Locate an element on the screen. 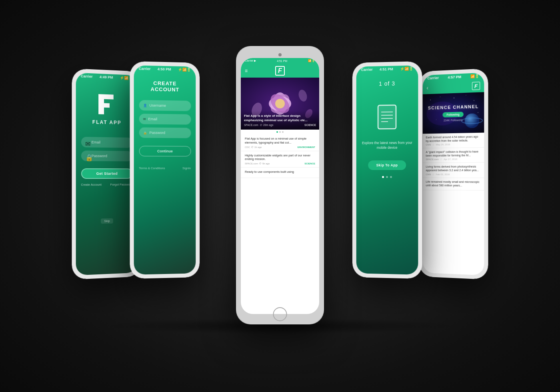 This screenshot has width=560, height=392. phone2-username-label: Username is located at coordinates (158, 106).